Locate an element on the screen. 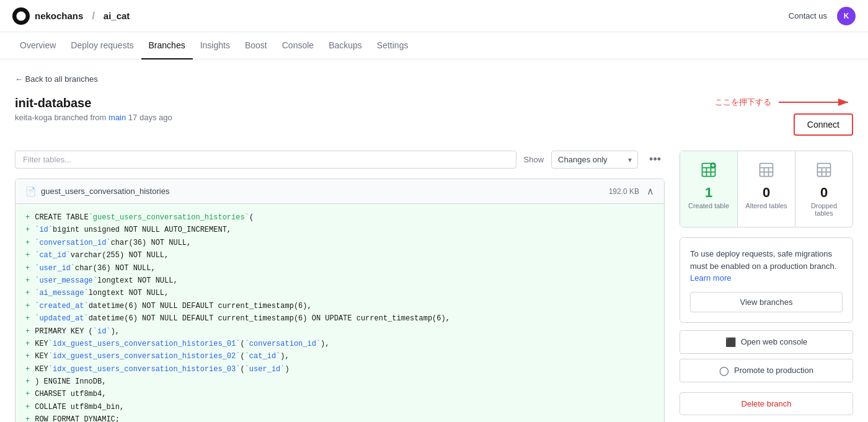 Image resolution: width=868 pixels, height=422 pixels. code-line: + ROW_FORMAT DYNAMIC; is located at coordinates (340, 418).